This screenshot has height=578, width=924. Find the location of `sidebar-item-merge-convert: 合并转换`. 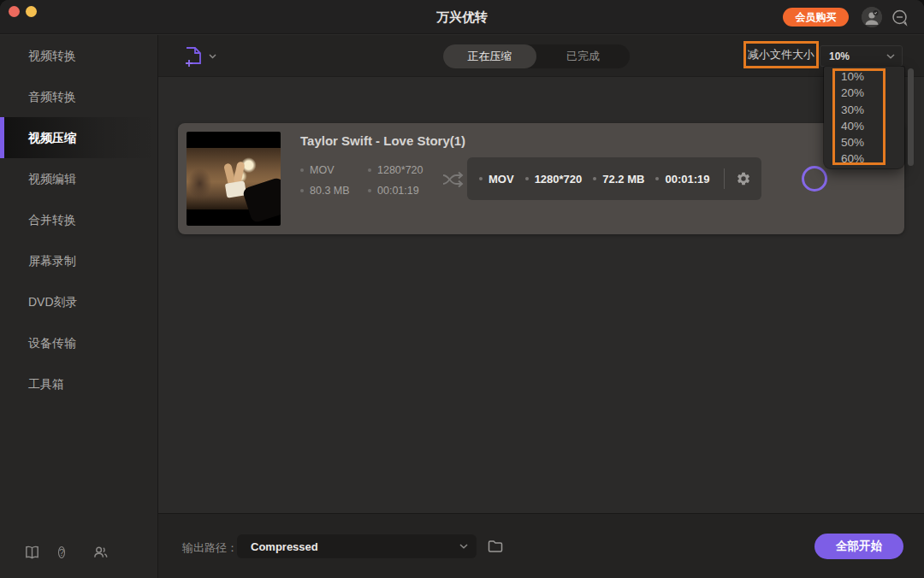

sidebar-item-merge-convert: 合并转换 is located at coordinates (79, 220).